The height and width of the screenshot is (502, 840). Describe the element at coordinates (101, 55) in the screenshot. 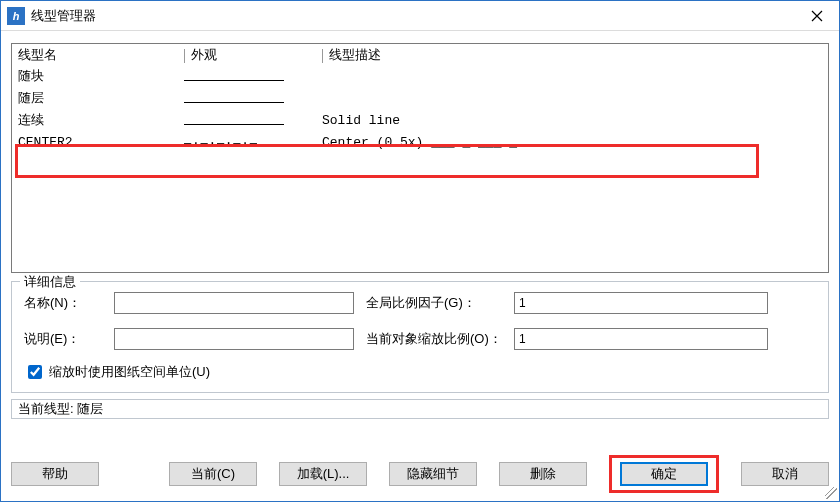

I see `col-header-name: 线型名` at that location.